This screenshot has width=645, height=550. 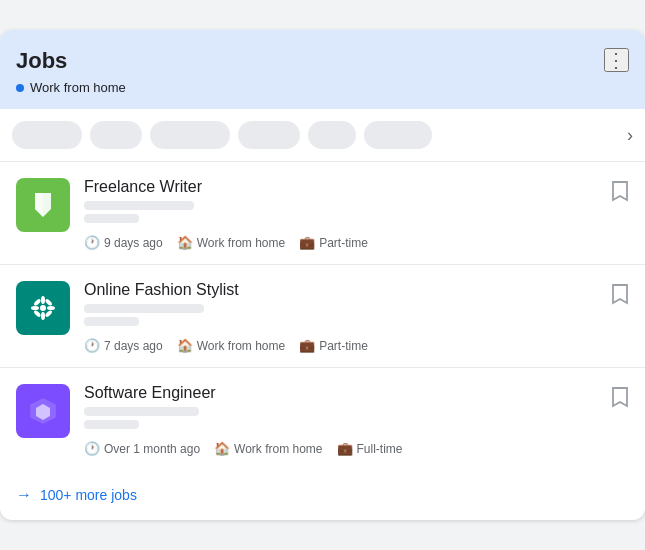 What do you see at coordinates (322, 136) in the screenshot?
I see `filter-bar: ›` at bounding box center [322, 136].